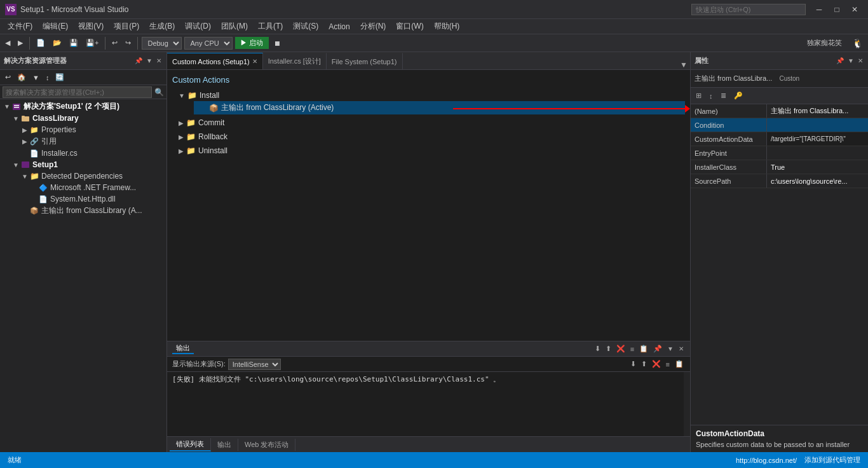 The image size is (868, 468). What do you see at coordinates (723, 95) in the screenshot?
I see `props-category-btn: ≣` at bounding box center [723, 95].